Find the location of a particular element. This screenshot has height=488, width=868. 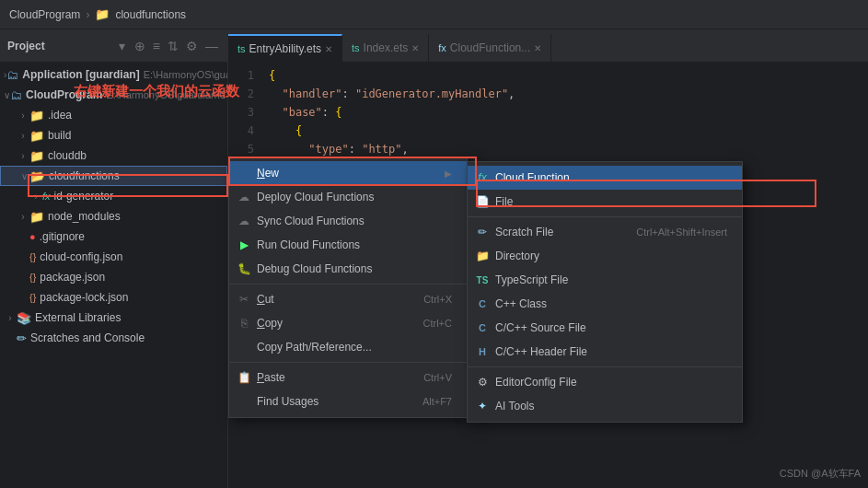

menu-icon-paste: 📋 is located at coordinates (244, 378).